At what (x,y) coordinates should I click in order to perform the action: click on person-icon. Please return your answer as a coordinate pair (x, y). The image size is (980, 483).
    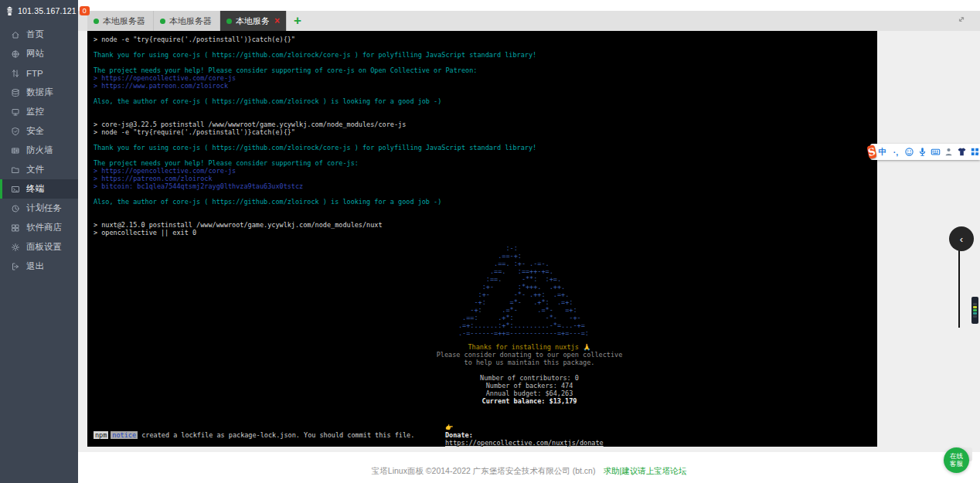
    Looking at the image, I should click on (948, 152).